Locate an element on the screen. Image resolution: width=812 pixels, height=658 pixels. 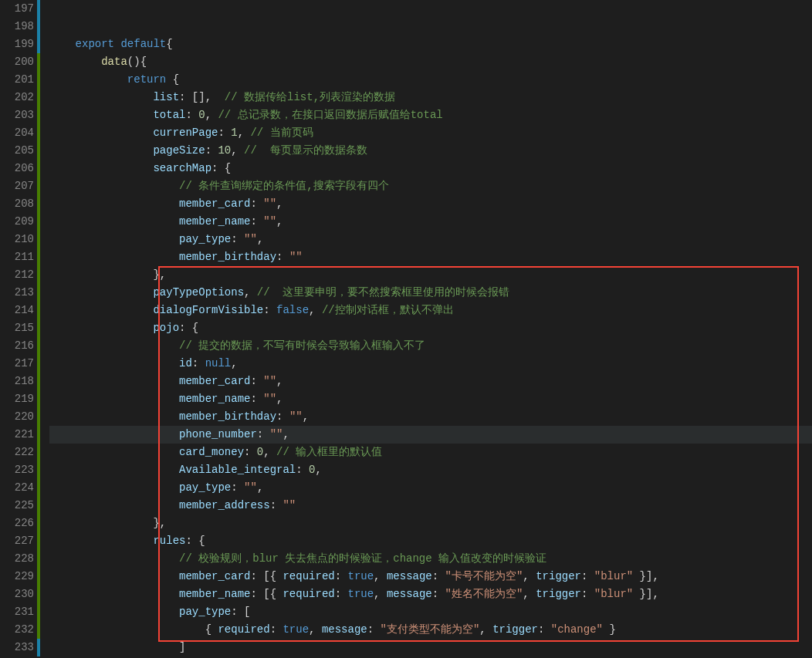
code-line: payTypeOptions, // 这里要申明，要不然搜索框里使用的时候会报错 is located at coordinates (431, 293).